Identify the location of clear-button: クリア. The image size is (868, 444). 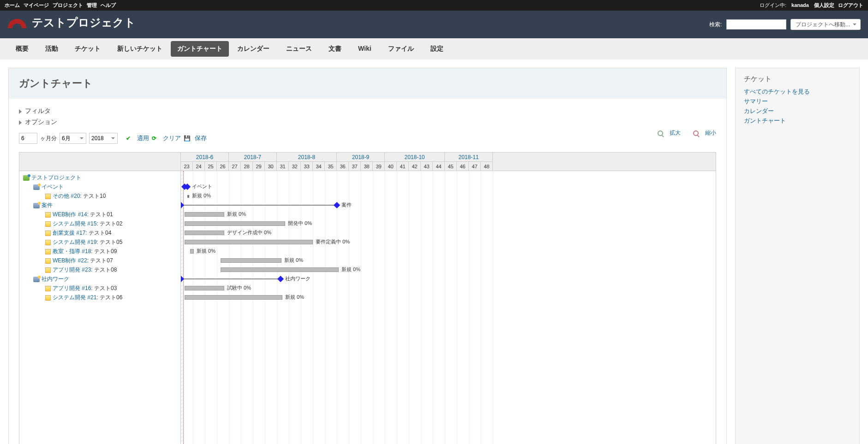
(172, 138).